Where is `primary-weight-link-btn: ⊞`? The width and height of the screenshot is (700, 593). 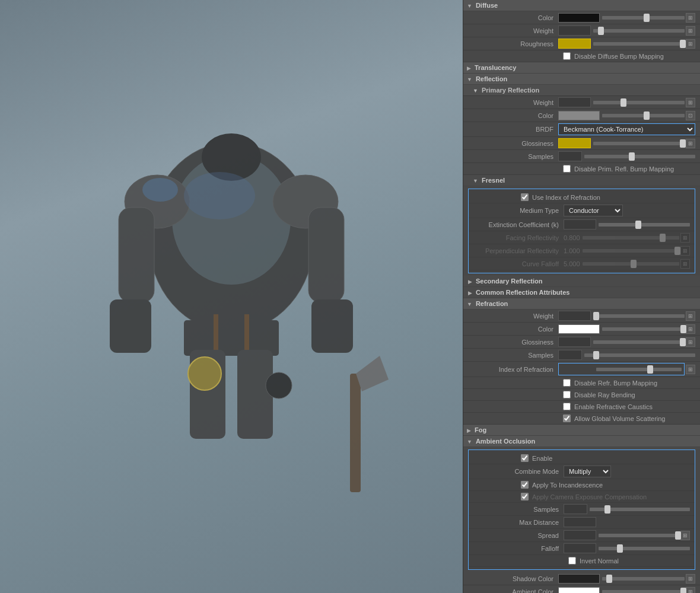 primary-weight-link-btn: ⊞ is located at coordinates (691, 103).